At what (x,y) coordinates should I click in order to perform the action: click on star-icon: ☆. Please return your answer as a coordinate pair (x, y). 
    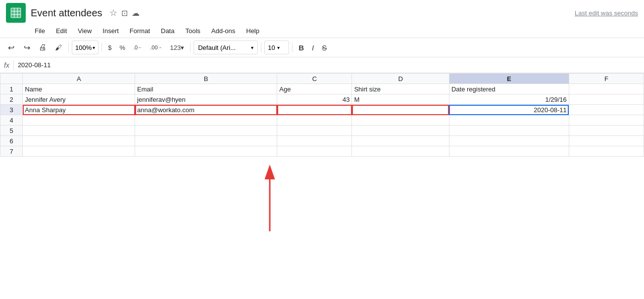
    Looking at the image, I should click on (113, 13).